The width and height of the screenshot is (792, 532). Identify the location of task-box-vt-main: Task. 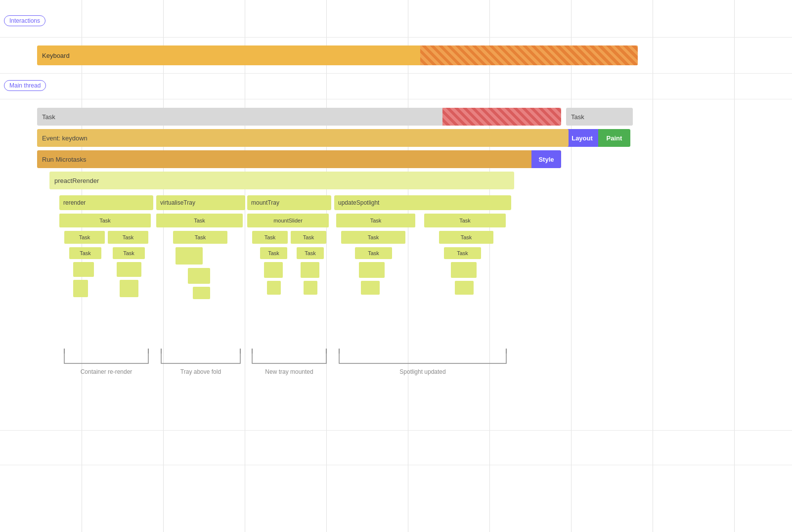
(200, 221).